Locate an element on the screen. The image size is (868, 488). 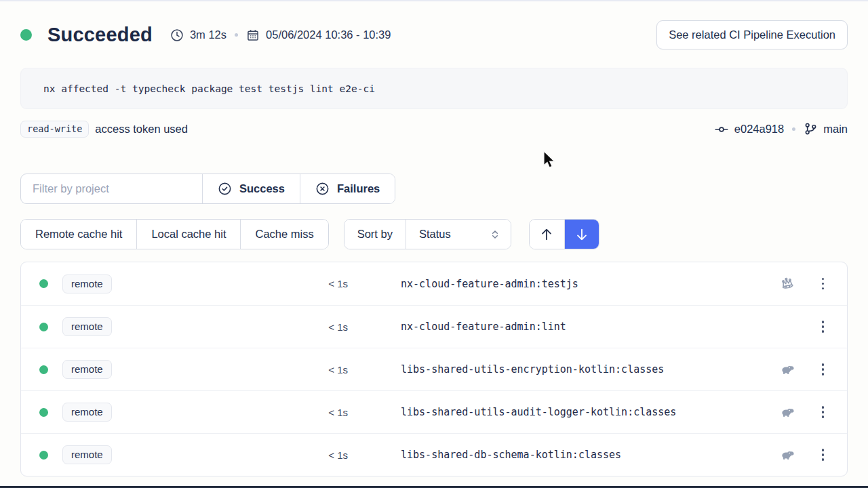
sort-descending-button is located at coordinates (582, 235).